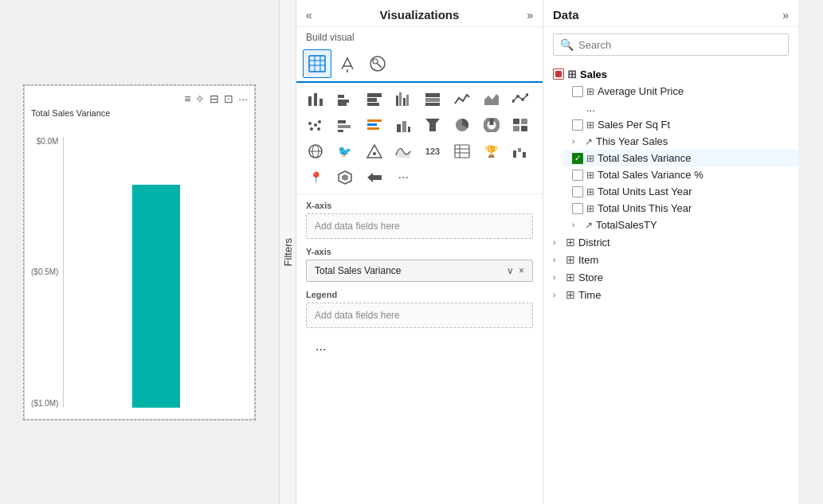 The width and height of the screenshot is (823, 504). I want to click on viz-icon-column, so click(345, 99).